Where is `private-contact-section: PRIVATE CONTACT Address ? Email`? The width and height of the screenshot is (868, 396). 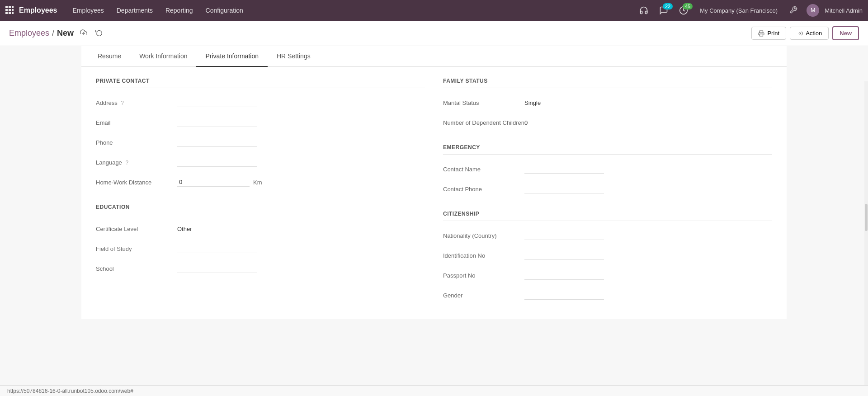 private-contact-section: PRIVATE CONTACT Address ? Email is located at coordinates (260, 134).